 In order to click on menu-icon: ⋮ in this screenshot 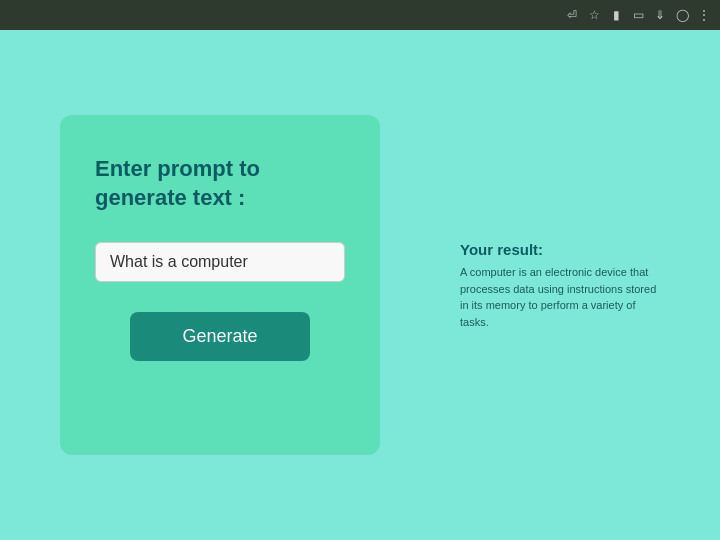, I will do `click(704, 15)`.